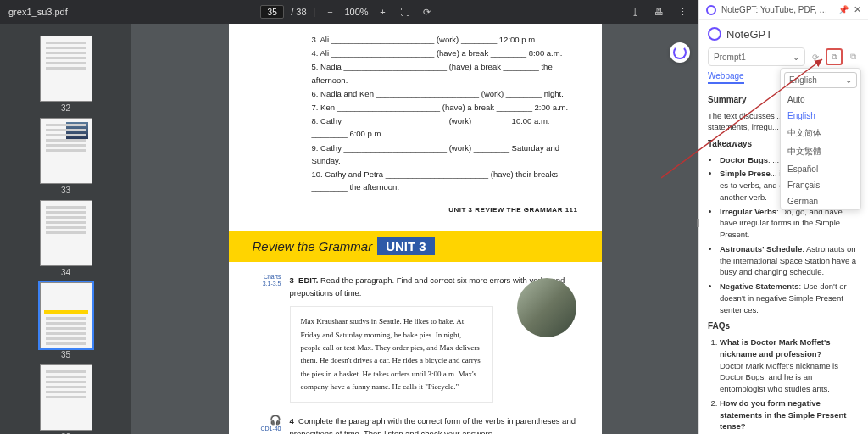 This screenshot has width=868, height=434. Describe the element at coordinates (349, 12) in the screenshot. I see `pdf-toolbar: grex1_su3.pdf / 38 | − 100% + ⛶ ⟳ ⭳ 🖶 ⋮` at that location.